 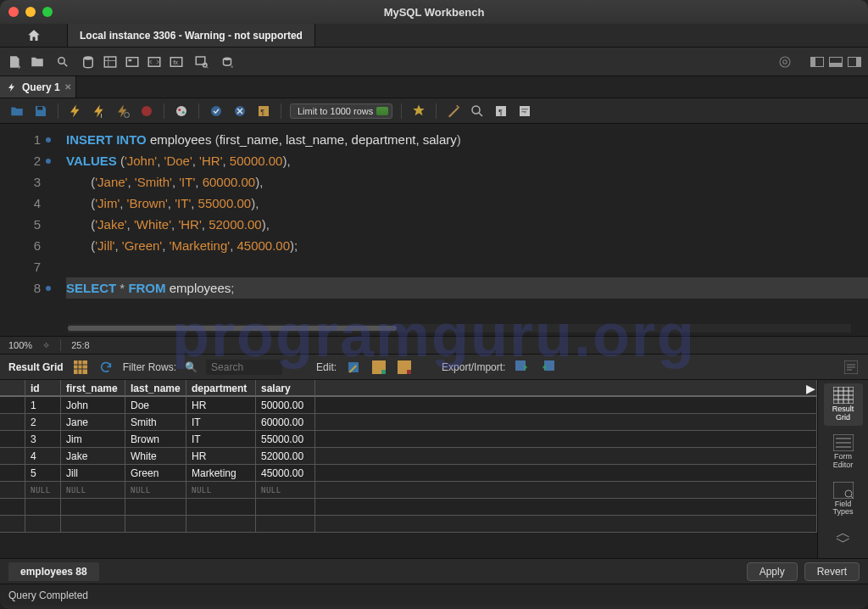 What do you see at coordinates (453, 111) in the screenshot?
I see `beautify-icon` at bounding box center [453, 111].